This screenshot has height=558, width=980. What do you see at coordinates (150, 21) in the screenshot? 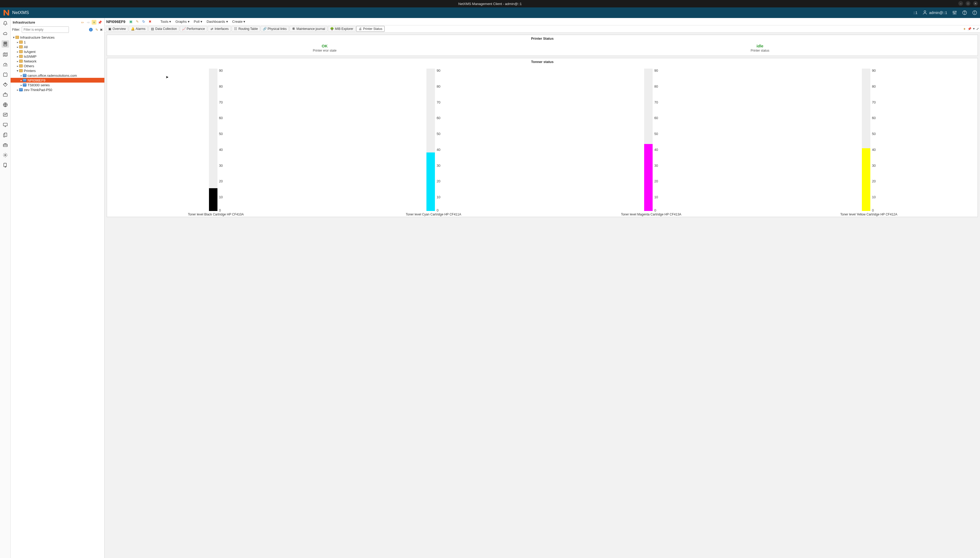
I see `obj-delete-icon: ✖` at bounding box center [150, 21].